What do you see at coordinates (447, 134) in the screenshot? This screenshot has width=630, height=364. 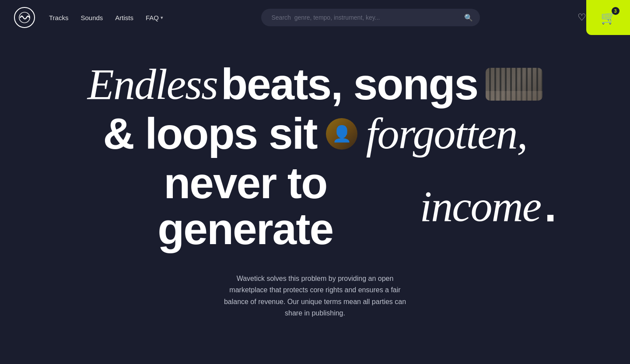 I see `hero-word-forgotten: forgotten,` at bounding box center [447, 134].